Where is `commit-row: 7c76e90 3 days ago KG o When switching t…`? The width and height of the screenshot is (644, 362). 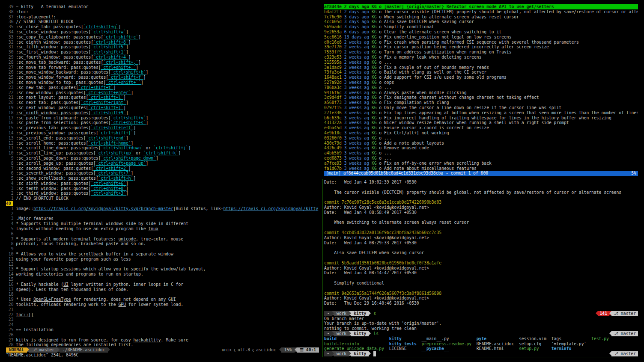 commit-row: 7c76e90 3 days ago KG o When switching t… is located at coordinates (481, 17).